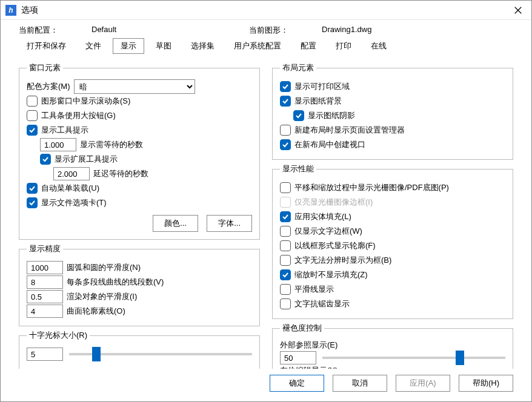 This screenshot has width=532, height=402. What do you see at coordinates (104, 268) in the screenshot?
I see `label-arc-smooth: 圆弧和圆的平滑度(N)` at bounding box center [104, 268].